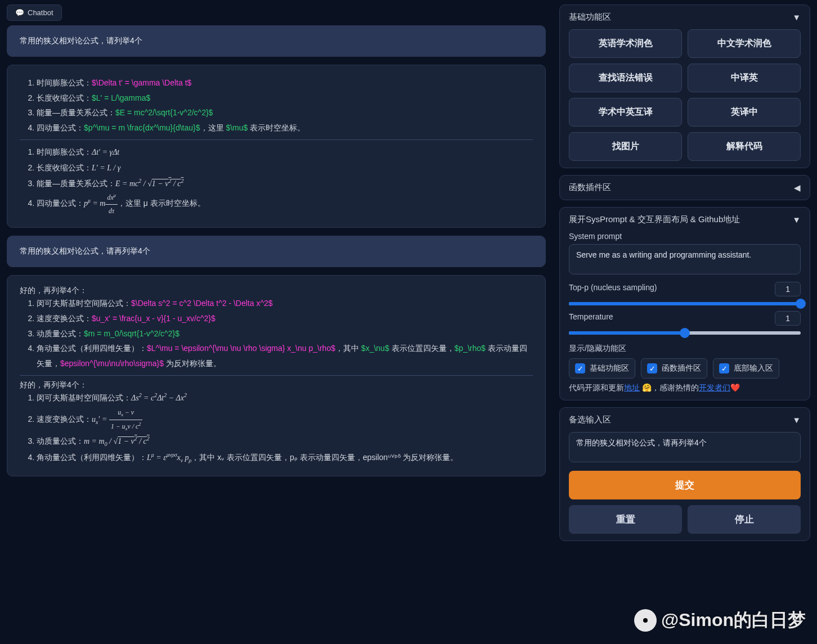  What do you see at coordinates (590, 420) in the screenshot?
I see `alt-input-title: 备选输入区` at bounding box center [590, 420].